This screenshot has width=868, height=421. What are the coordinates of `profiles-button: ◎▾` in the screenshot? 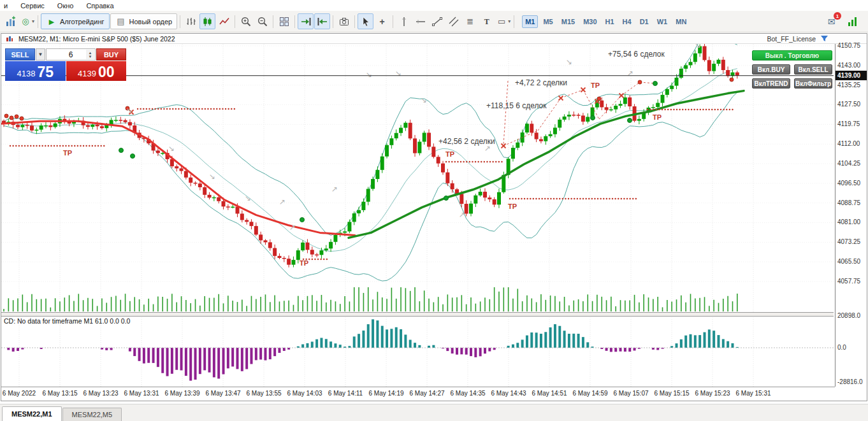 It's located at (27, 22).